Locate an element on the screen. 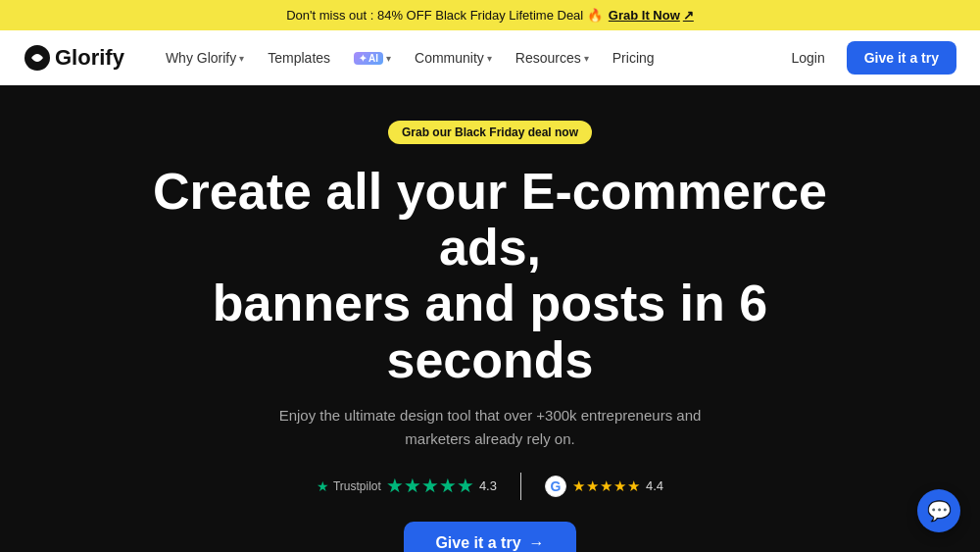 This screenshot has height=552, width=980. navbar: Glorify Why Glorify ▾ Templates ✦ AI ▾ C… is located at coordinates (490, 58).